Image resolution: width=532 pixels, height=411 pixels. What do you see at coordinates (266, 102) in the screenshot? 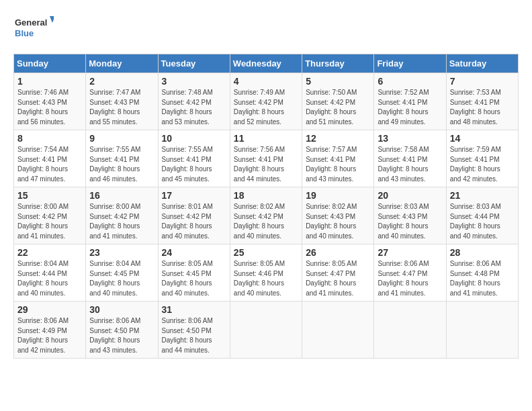
I see `calendar-cell: 4 Sunrise: 7:49 AM Sunset: 4:42 PM Dayli…` at bounding box center [266, 102].